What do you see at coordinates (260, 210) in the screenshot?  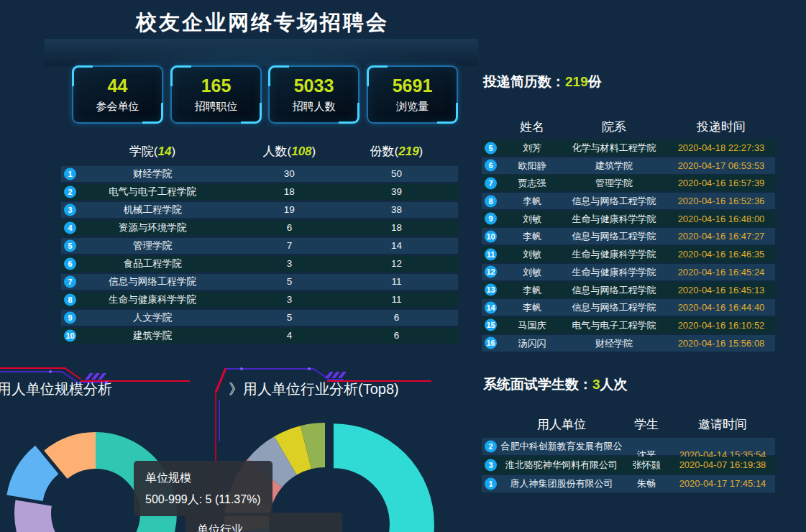 I see `table-row: 3机械工程学院1938` at bounding box center [260, 210].